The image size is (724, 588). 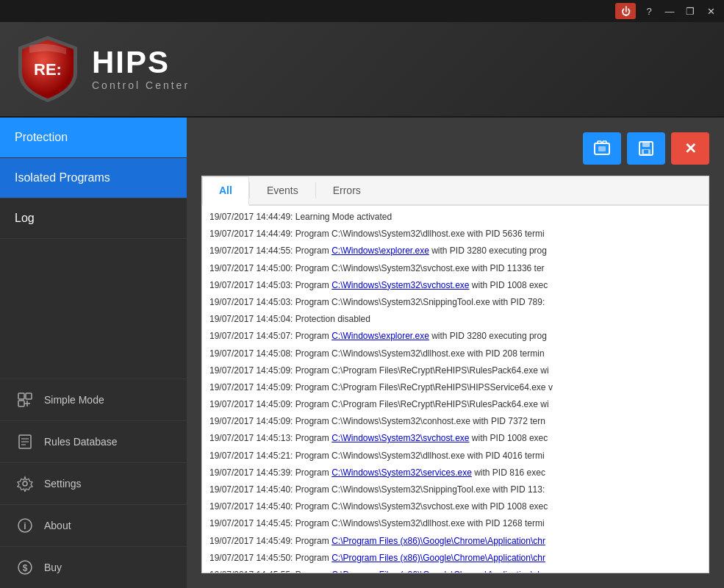 I want to click on minimize-button: —, so click(x=670, y=11).